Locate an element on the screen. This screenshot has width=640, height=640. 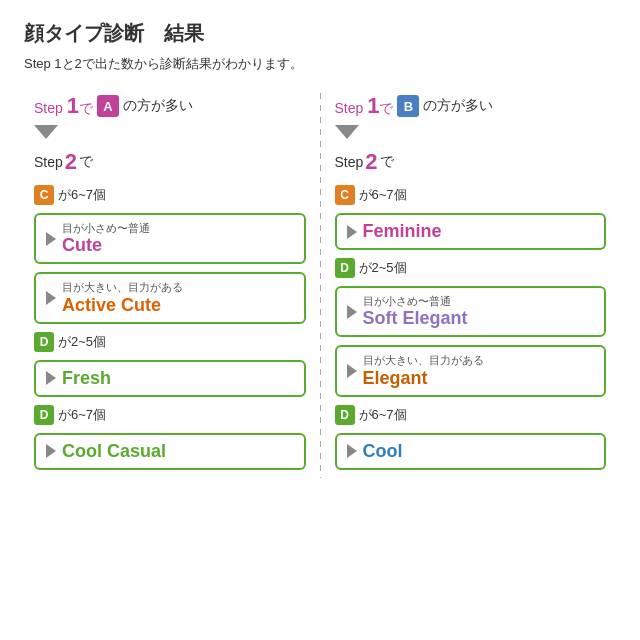
right-step1-header: Step 1で B の方が多い is located at coordinates (471, 106).